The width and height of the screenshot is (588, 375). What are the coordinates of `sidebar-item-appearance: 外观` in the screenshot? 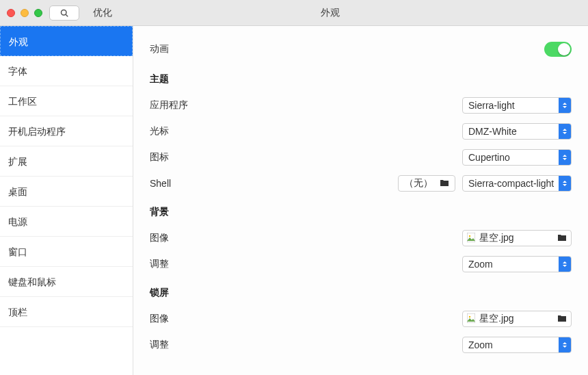 It's located at (66, 41).